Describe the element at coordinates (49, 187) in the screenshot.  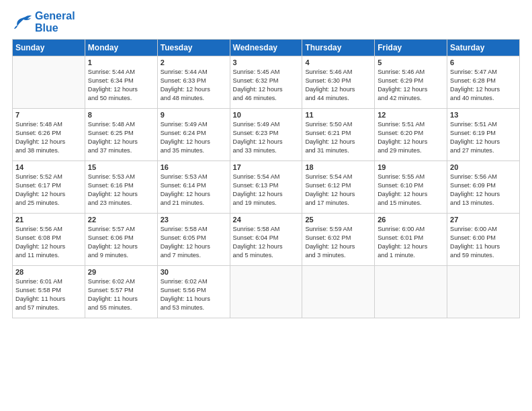
I see `day-cell: 14Sunrise: 5:52 AM Sunset: 6:17 PM Dayli…` at that location.